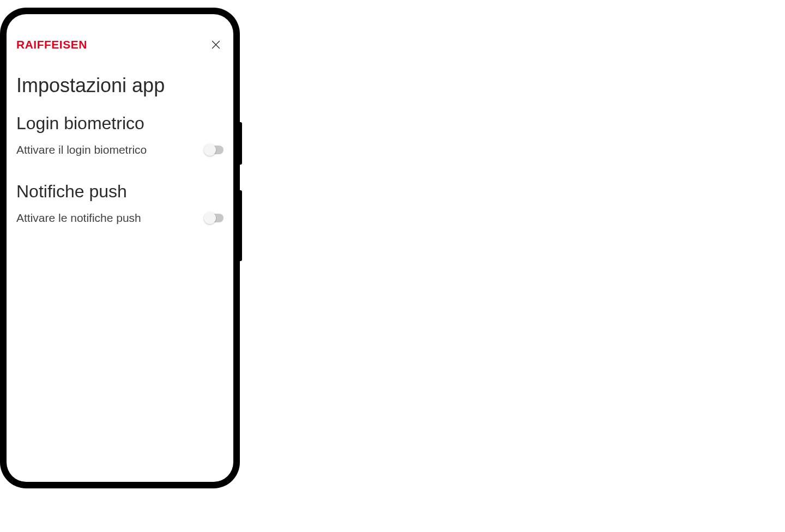 The image size is (785, 532). Describe the element at coordinates (216, 45) in the screenshot. I see `close-button` at that location.